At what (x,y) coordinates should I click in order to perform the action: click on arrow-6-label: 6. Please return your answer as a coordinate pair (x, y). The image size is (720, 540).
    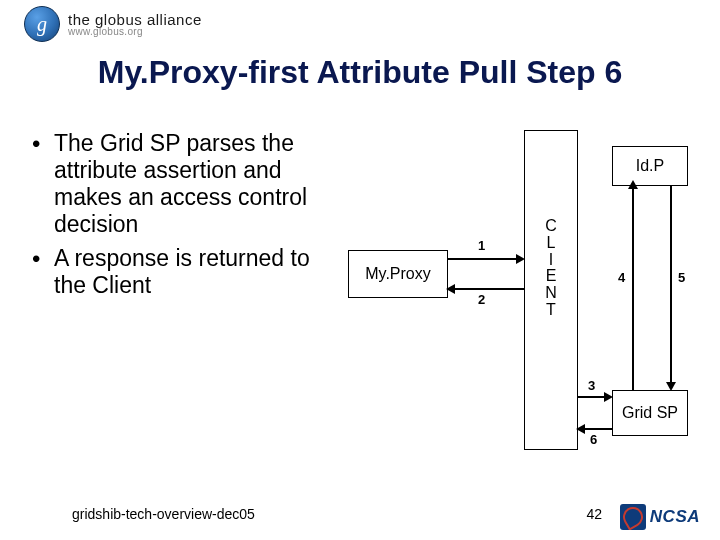
    Looking at the image, I should click on (594, 440).